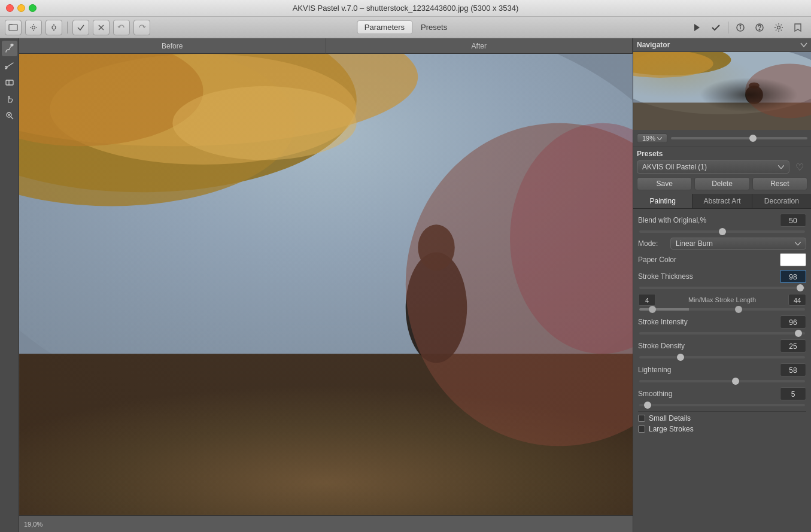 This screenshot has width=811, height=532. What do you see at coordinates (722, 276) in the screenshot?
I see `stroke-thickness-row: Stroke Thickness 98` at bounding box center [722, 276].